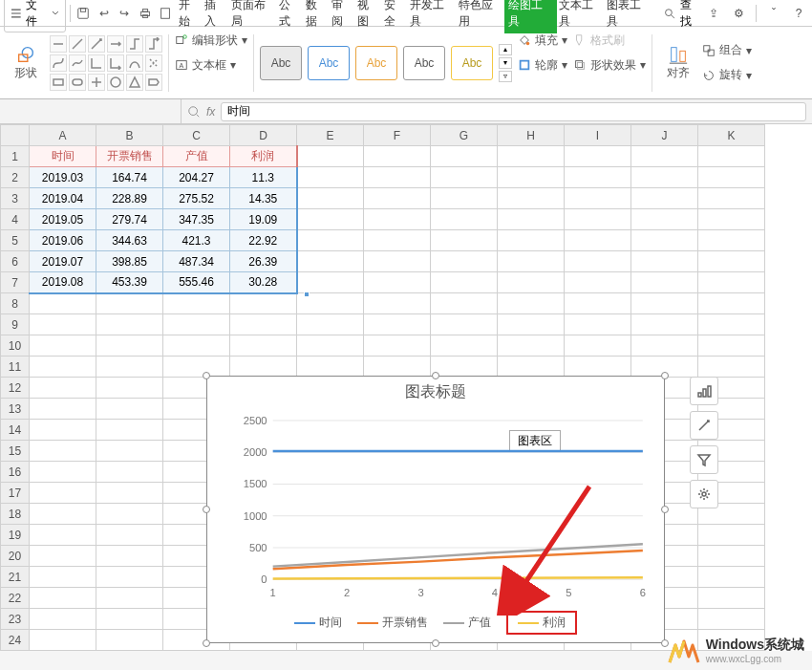 This screenshot has height=670, width=812. I want to click on row-header: 18, so click(15, 514).